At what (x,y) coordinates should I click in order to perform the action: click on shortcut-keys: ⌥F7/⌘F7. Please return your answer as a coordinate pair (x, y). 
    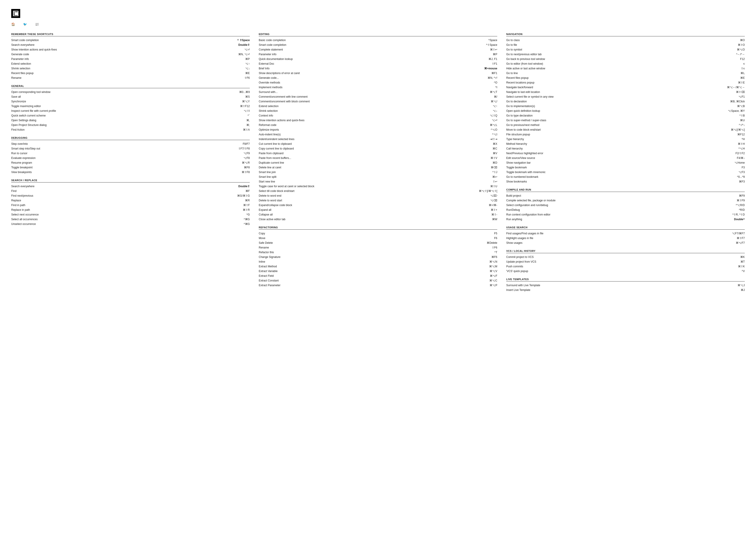
    Looking at the image, I should click on (738, 234).